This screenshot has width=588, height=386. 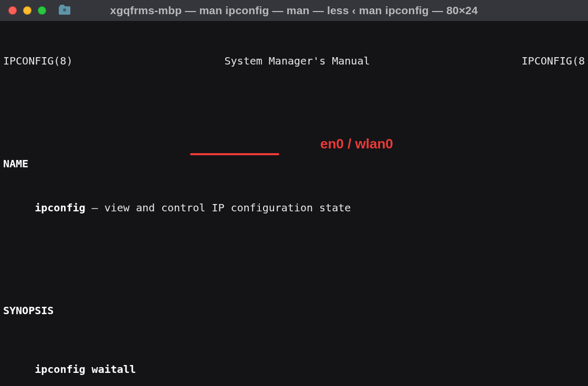 I want to click on annotation-underline-icon, so click(x=235, y=154).